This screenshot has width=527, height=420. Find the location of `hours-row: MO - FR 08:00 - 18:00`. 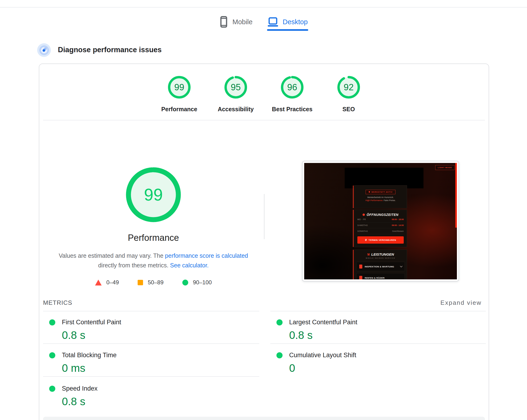

hours-row: MO - FR 08:00 - 18:00 is located at coordinates (381, 219).